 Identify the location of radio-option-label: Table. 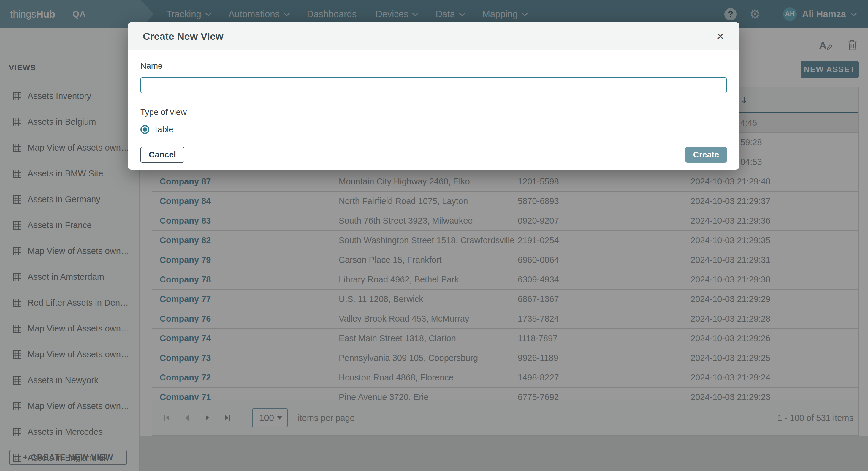
(163, 129).